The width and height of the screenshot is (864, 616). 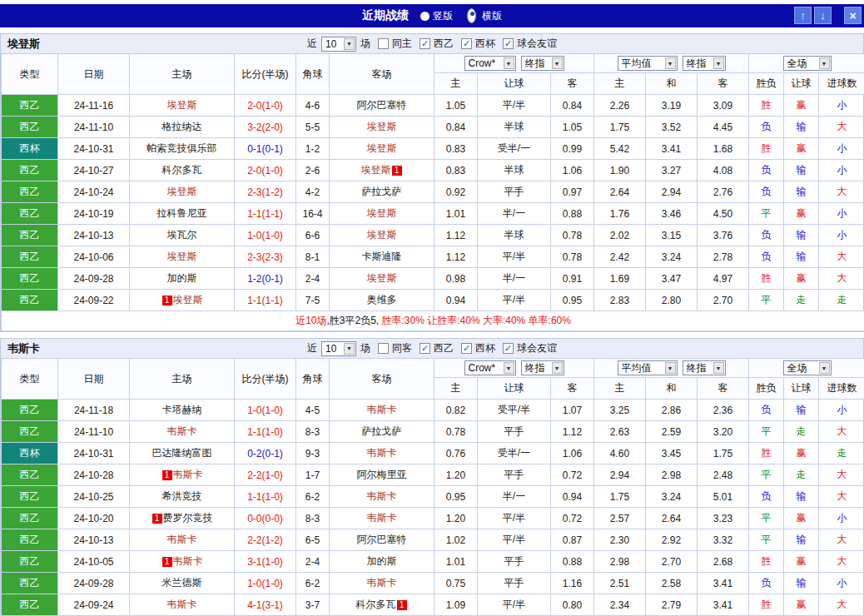 What do you see at coordinates (182, 583) in the screenshot?
I see `home-team-name: 米兰德斯` at bounding box center [182, 583].